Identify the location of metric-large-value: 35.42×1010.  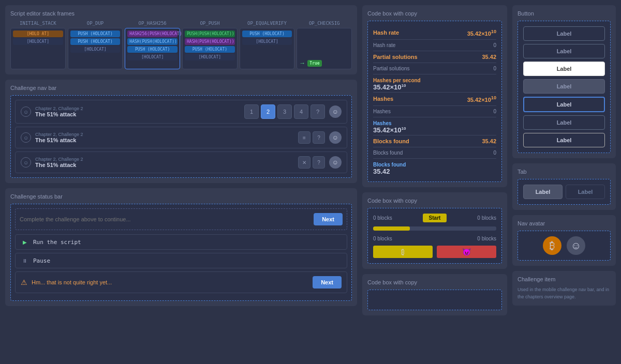
(435, 130).